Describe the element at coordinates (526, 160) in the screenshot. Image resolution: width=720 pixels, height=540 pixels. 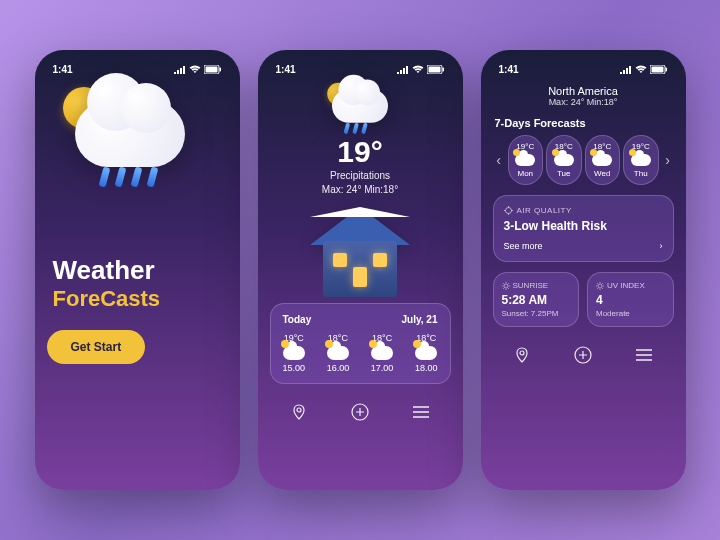
I see `day-chip: 19°CMon` at that location.